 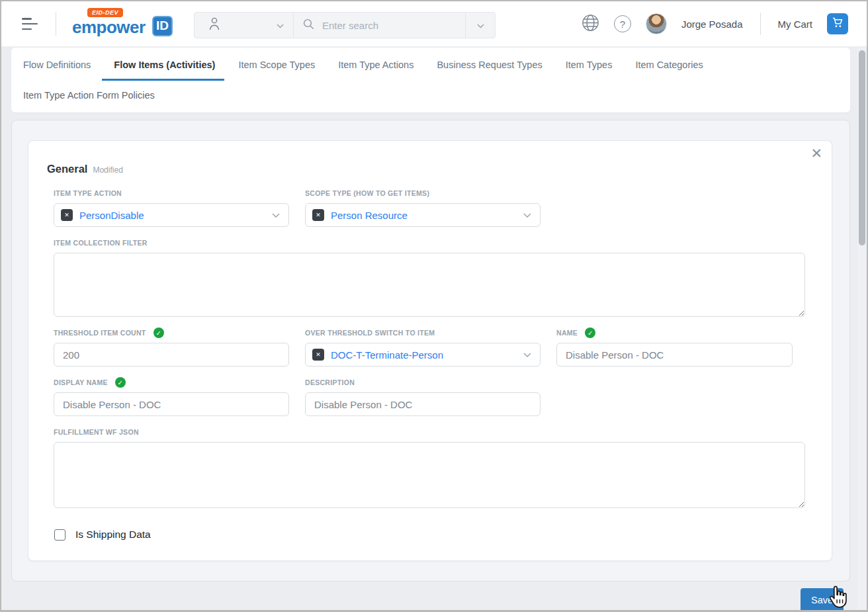 What do you see at coordinates (429, 284) in the screenshot?
I see `item-collection-filter-textarea` at bounding box center [429, 284].